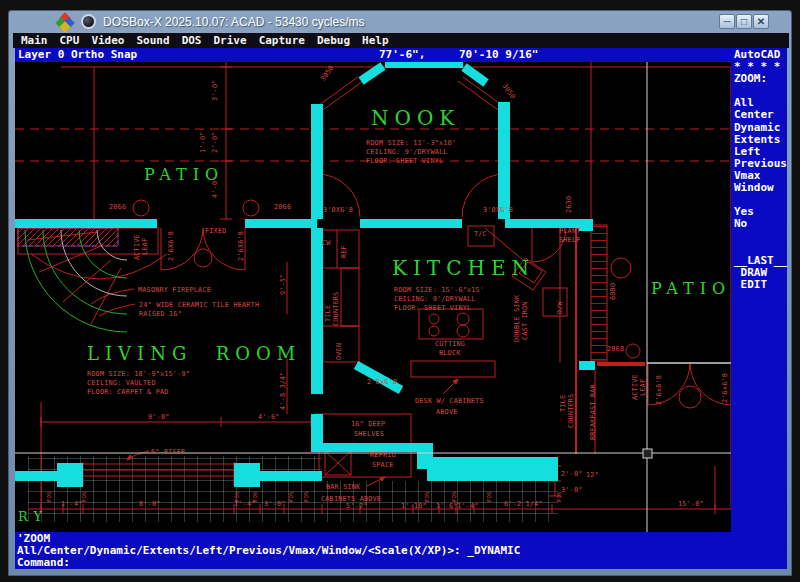 The image size is (800, 582). What do you see at coordinates (376, 40) in the screenshot?
I see `menu-item: Help` at bounding box center [376, 40].